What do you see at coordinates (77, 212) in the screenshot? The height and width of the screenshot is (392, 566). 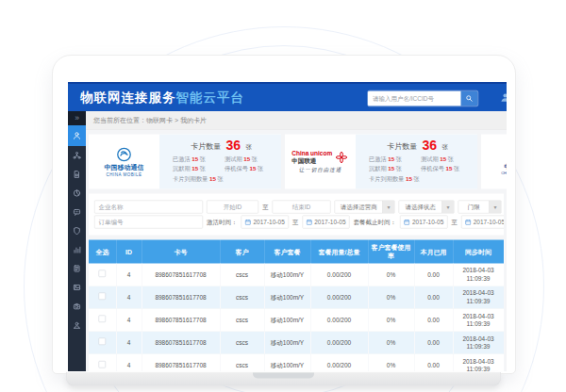 I see `sidebar-item-message` at bounding box center [77, 212].